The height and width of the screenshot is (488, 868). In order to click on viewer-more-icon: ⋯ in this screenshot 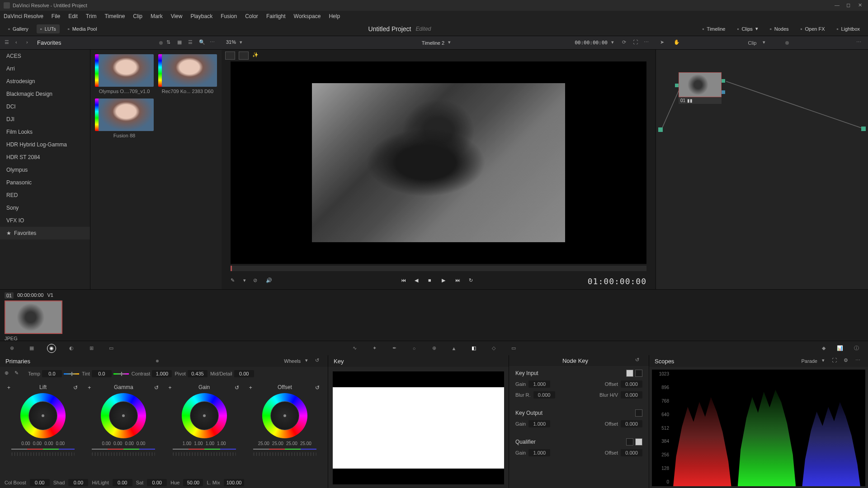, I will do `click(647, 43)`.